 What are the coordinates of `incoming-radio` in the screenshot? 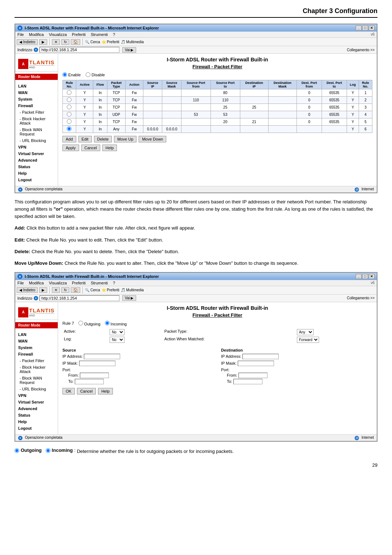 It's located at (107, 323).